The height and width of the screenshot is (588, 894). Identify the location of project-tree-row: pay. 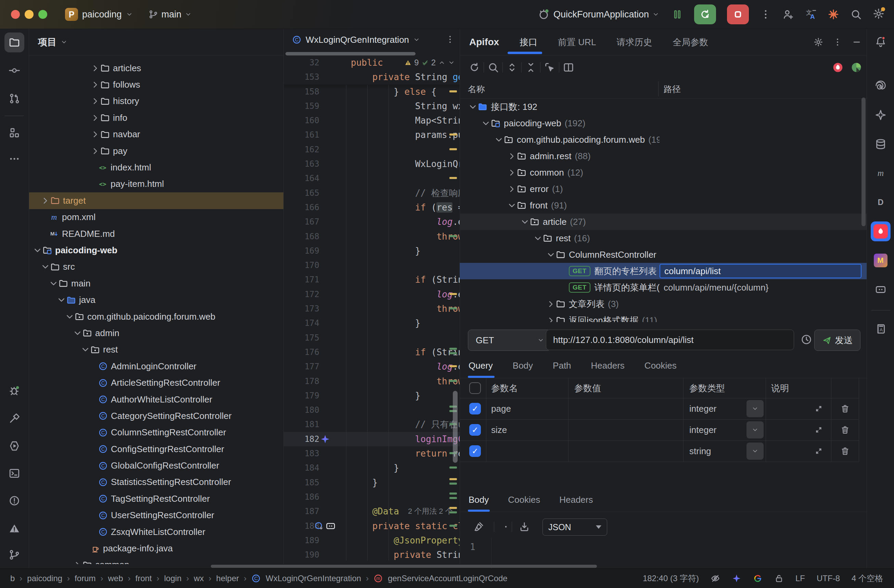
(156, 151).